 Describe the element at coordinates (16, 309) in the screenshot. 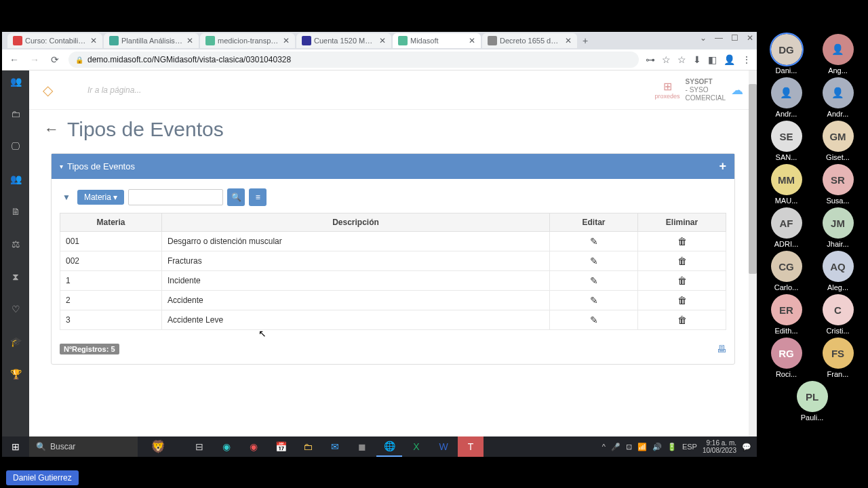

I see `sidebar-heart-icon: ♡` at that location.